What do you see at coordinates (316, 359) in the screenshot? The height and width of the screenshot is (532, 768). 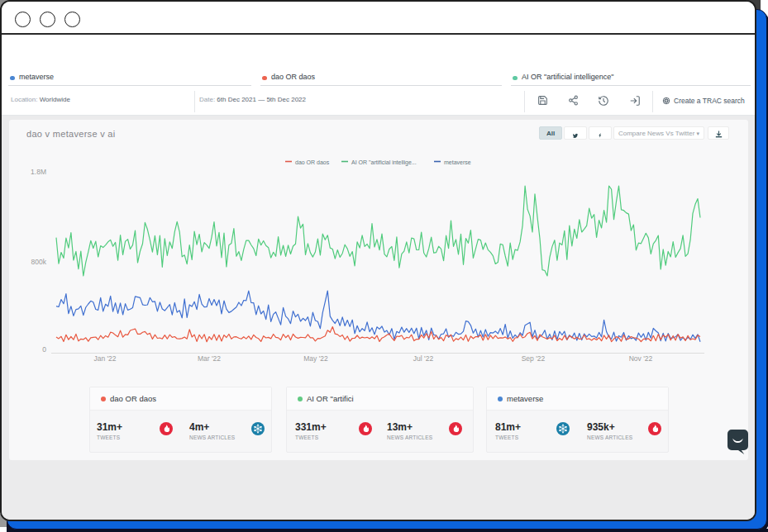 I see `svg-text: May '22` at bounding box center [316, 359].